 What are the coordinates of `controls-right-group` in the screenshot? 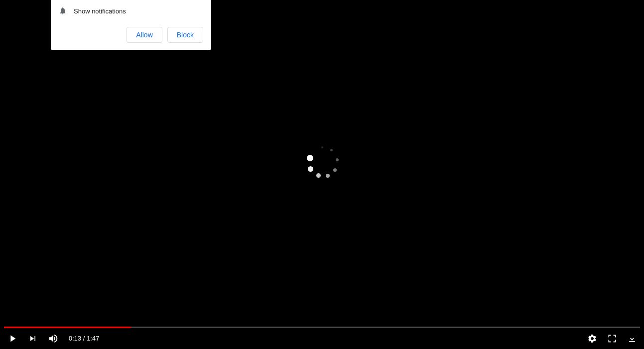 It's located at (612, 339).